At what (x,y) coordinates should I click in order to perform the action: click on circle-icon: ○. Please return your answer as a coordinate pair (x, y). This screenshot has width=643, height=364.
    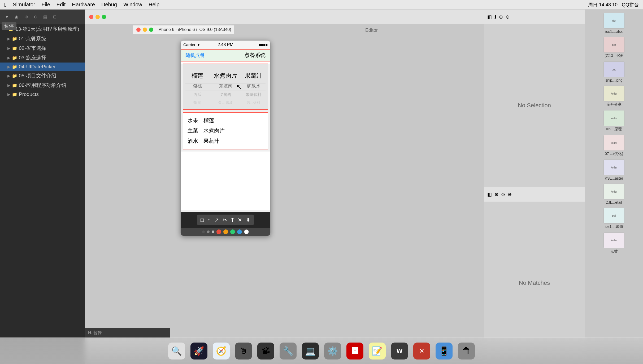
    Looking at the image, I should click on (209, 220).